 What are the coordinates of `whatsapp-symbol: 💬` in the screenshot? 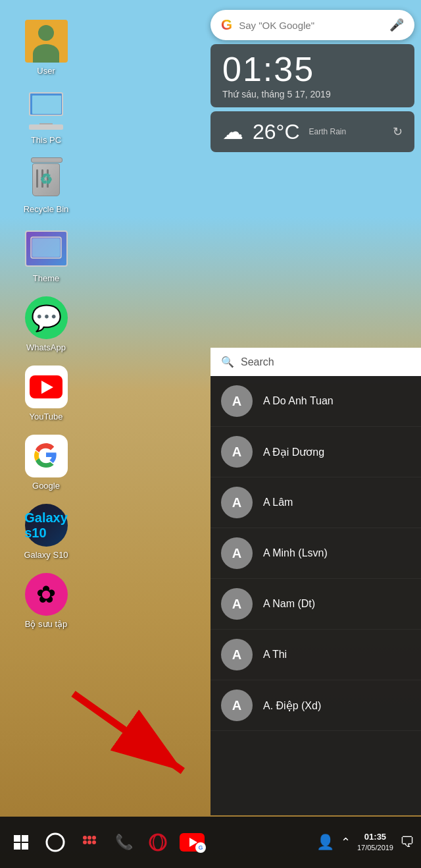 It's located at (46, 318).